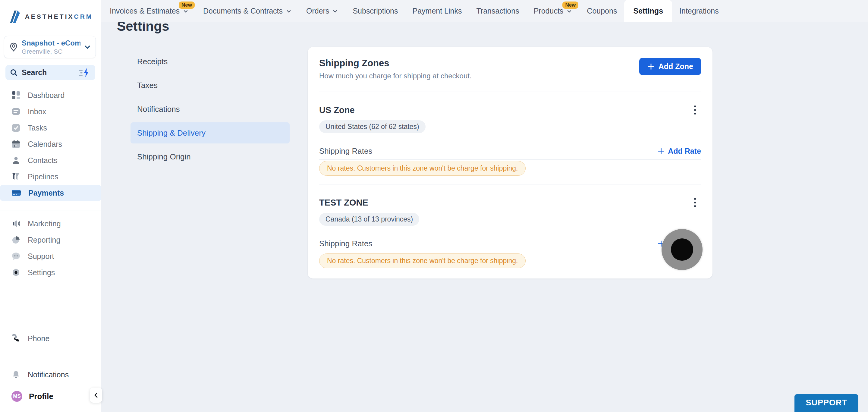 This screenshot has width=868, height=412. Describe the element at coordinates (51, 256) in the screenshot. I see `sidebar-item-support: Support` at that location.